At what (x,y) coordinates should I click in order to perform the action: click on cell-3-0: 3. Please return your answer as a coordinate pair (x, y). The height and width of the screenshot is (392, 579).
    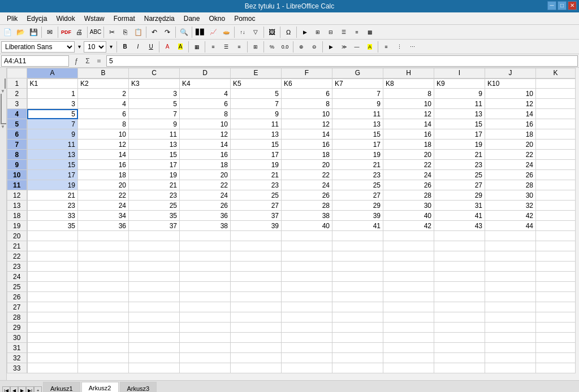
    Looking at the image, I should click on (53, 104).